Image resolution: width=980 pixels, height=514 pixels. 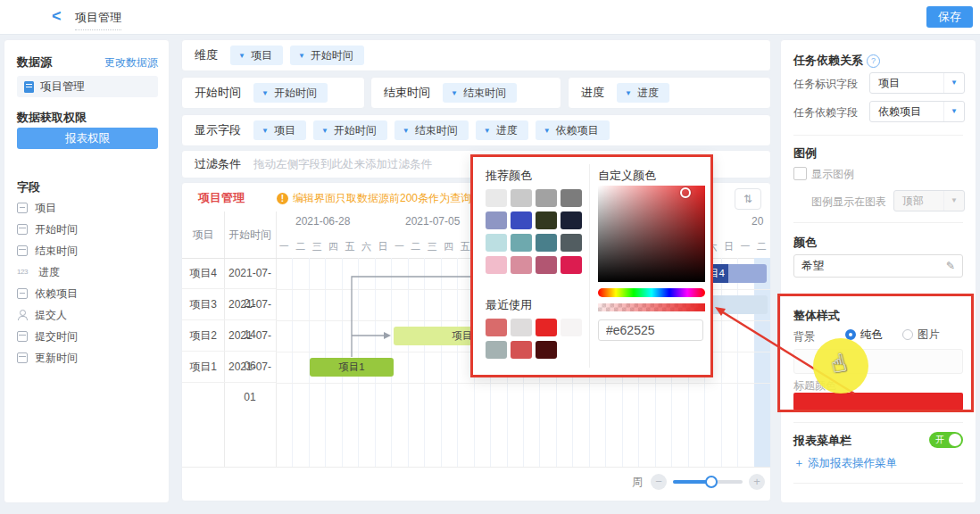 What do you see at coordinates (929, 201) in the screenshot?
I see `legend-position-select: 顶部▼` at bounding box center [929, 201].